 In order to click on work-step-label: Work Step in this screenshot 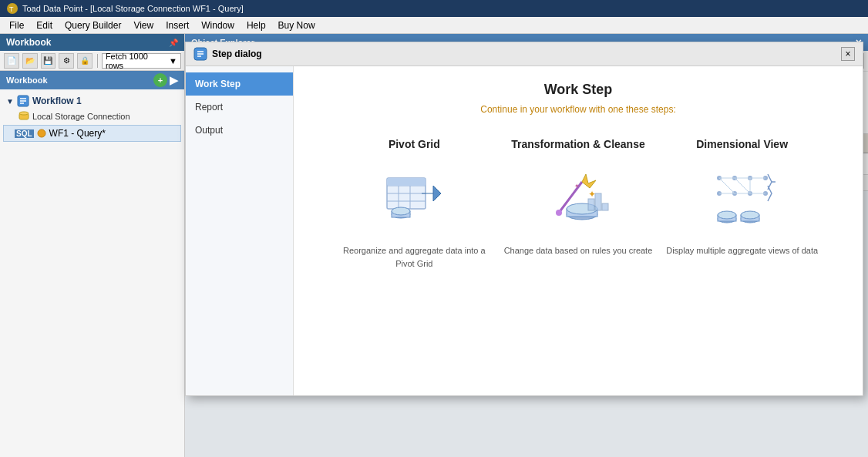, I will do `click(217, 84)`.